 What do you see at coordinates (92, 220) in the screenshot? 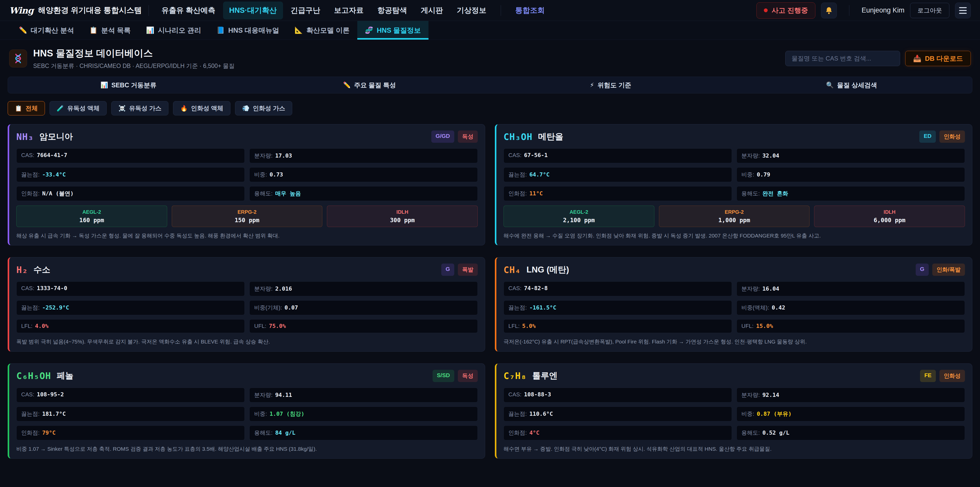
I see `threshold-value: 160 ppm` at bounding box center [92, 220].